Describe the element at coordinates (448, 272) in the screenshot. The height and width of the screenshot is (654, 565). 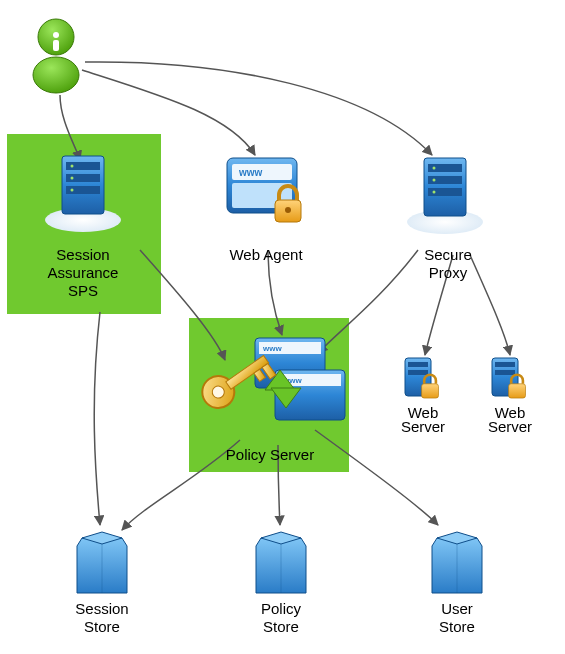
I see `secure-proxy-label-2: Proxy` at that location.